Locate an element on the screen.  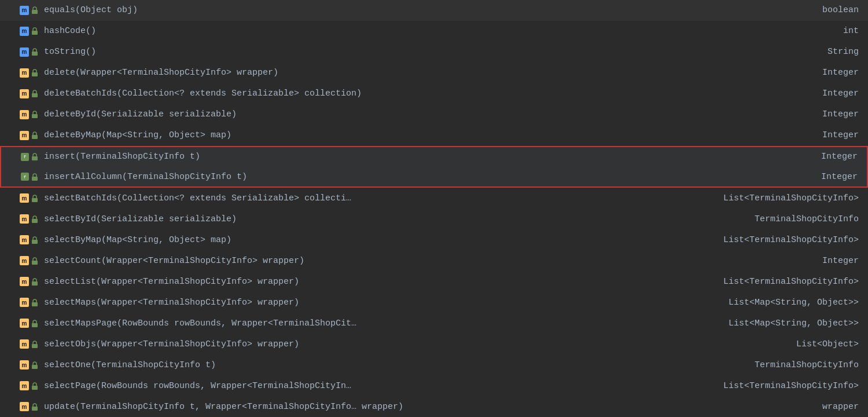
row-selectmapspage: m selectMapsPage(RowBounds rowBounds, Wr… is located at coordinates (434, 323).